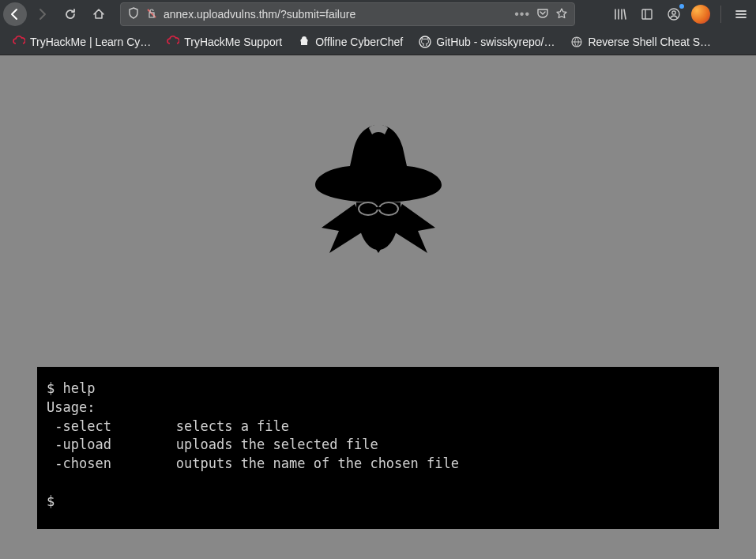 Image resolution: width=756 pixels, height=559 pixels. I want to click on library-icon, so click(620, 14).